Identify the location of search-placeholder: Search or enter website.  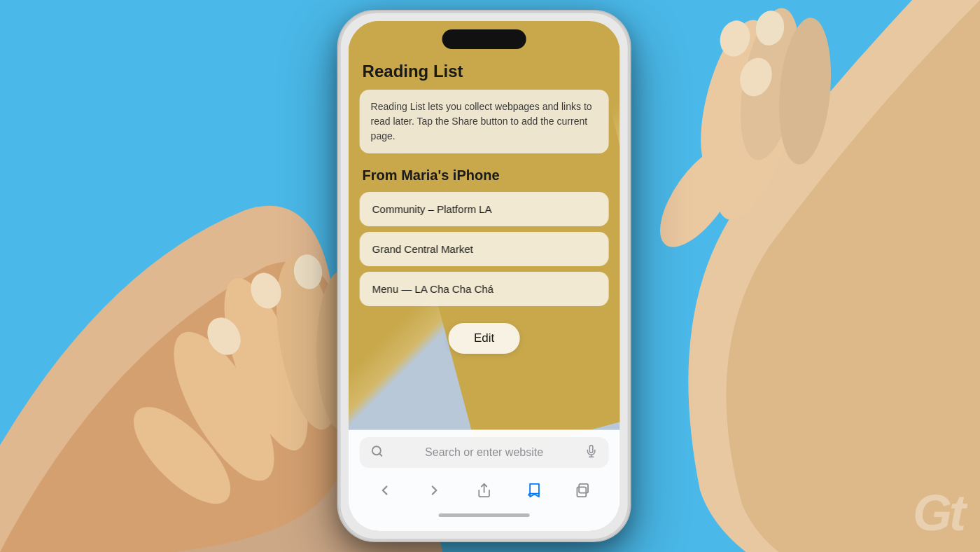
(484, 453).